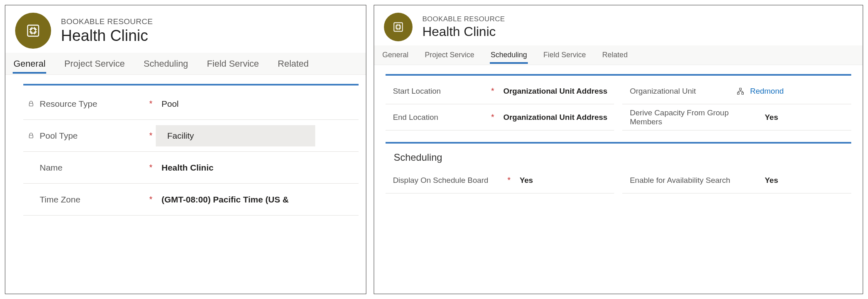 The height and width of the screenshot is (299, 868). What do you see at coordinates (680, 180) in the screenshot?
I see `field-label: Enable for Availability Search` at bounding box center [680, 180].